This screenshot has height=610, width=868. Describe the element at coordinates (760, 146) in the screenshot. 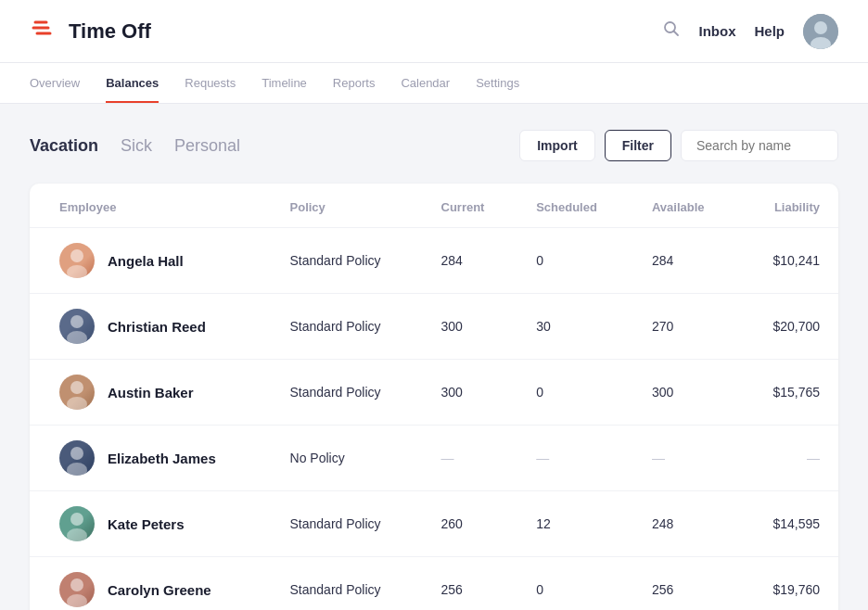

I see `search-input` at that location.